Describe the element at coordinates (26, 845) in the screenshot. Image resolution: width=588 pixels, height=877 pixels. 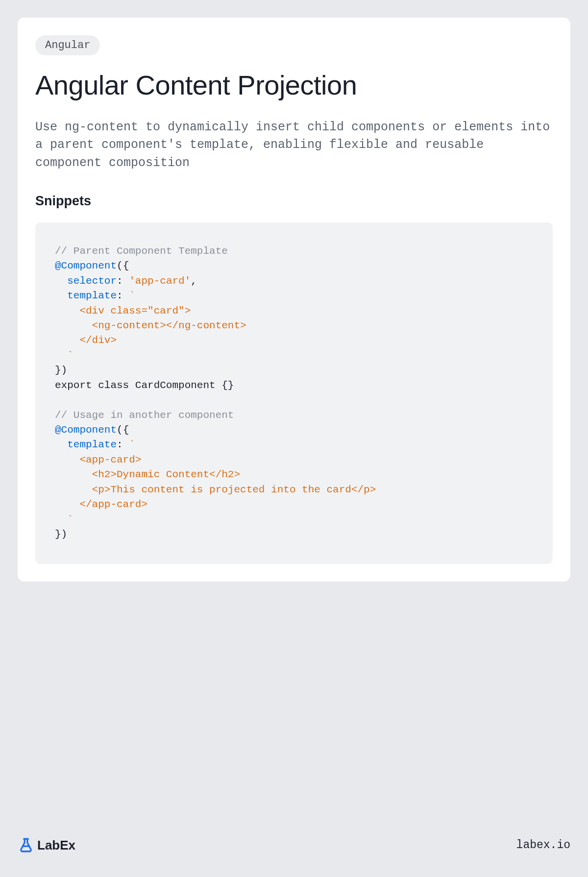
I see `flask-icon` at that location.